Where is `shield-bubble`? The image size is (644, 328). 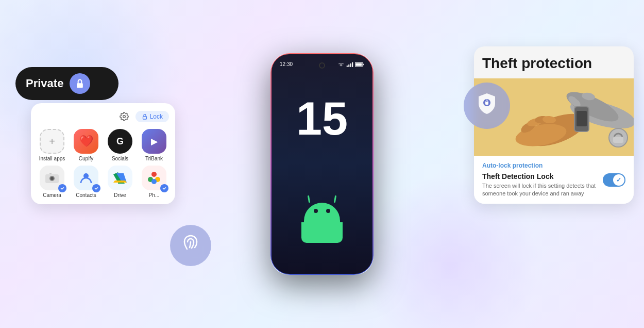 shield-bubble is located at coordinates (487, 106).